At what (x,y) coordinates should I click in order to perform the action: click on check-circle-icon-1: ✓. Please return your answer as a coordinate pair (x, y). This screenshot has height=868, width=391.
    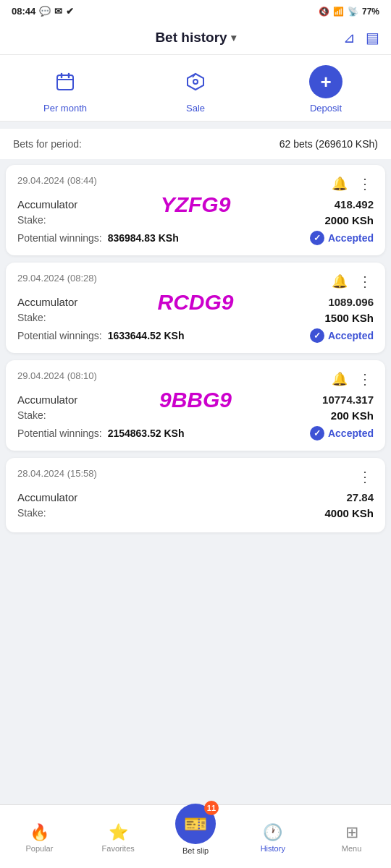
    Looking at the image, I should click on (317, 238).